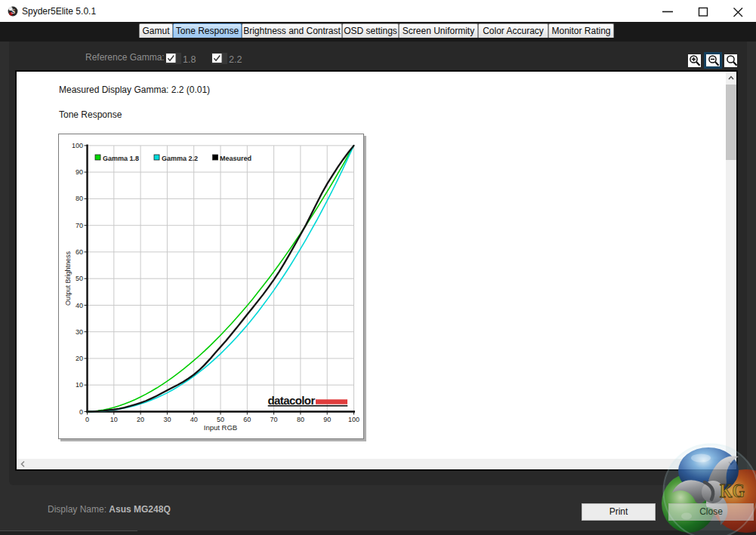  I want to click on svg-text: Input RGB, so click(221, 427).